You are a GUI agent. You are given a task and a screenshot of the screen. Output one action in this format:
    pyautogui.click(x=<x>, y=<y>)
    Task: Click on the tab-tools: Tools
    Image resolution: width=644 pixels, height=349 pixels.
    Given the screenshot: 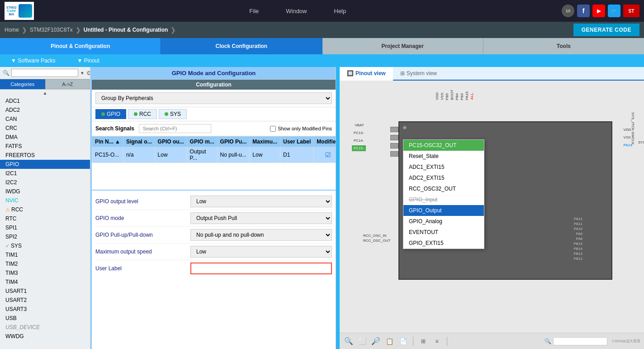 What is the action you would take?
    pyautogui.click(x=564, y=46)
    